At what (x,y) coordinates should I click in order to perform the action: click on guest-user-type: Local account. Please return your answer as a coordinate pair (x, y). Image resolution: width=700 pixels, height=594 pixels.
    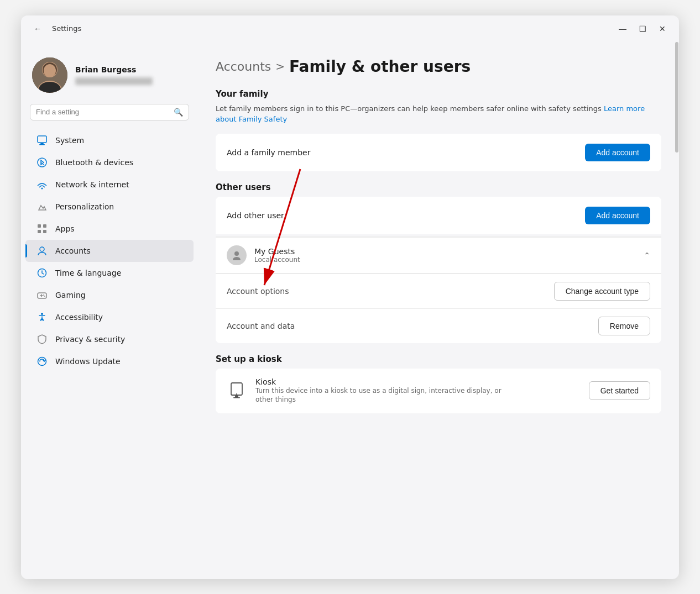
    Looking at the image, I should click on (449, 260).